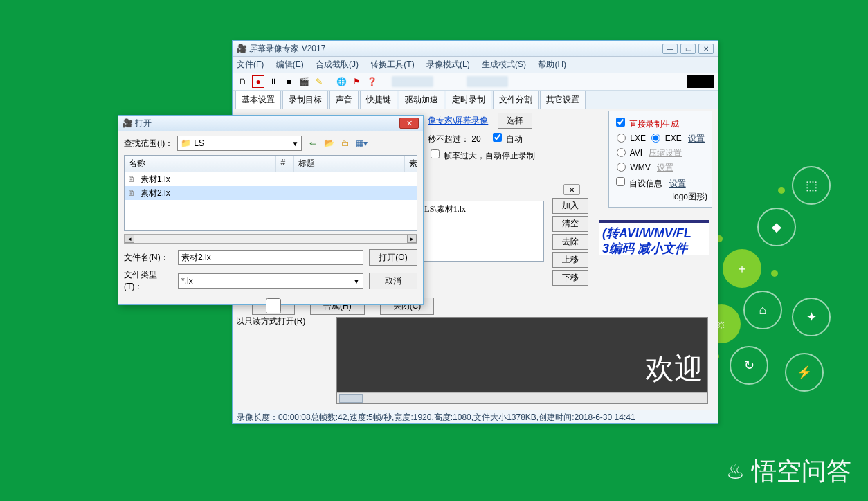 This screenshot has height=501, width=868. I want to click on newfolder-icon: 🗀, so click(345, 143).